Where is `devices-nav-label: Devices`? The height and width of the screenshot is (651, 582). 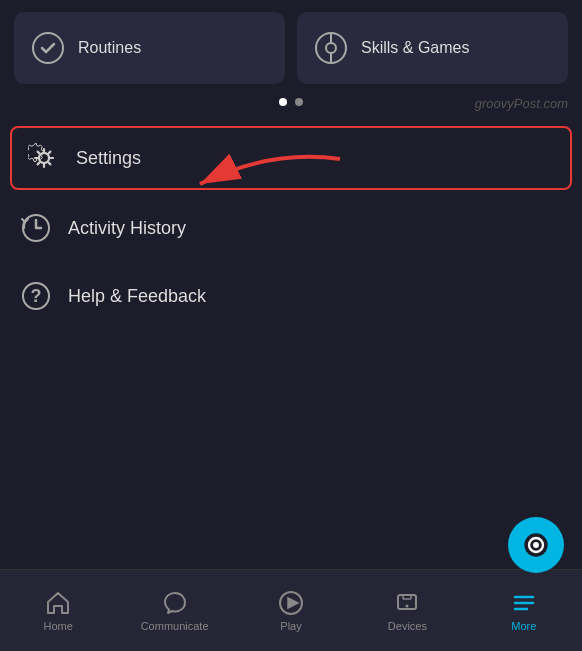 devices-nav-label: Devices is located at coordinates (408, 626).